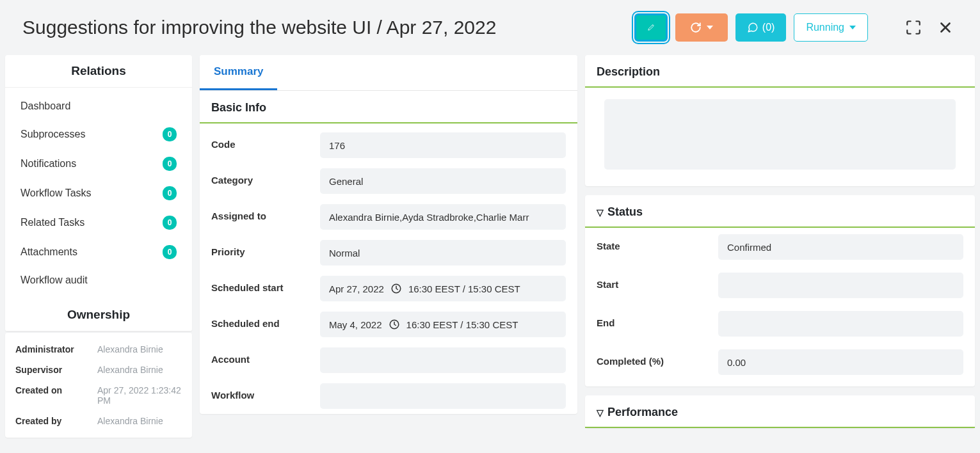 The width and height of the screenshot is (980, 453). I want to click on comment-icon, so click(753, 28).